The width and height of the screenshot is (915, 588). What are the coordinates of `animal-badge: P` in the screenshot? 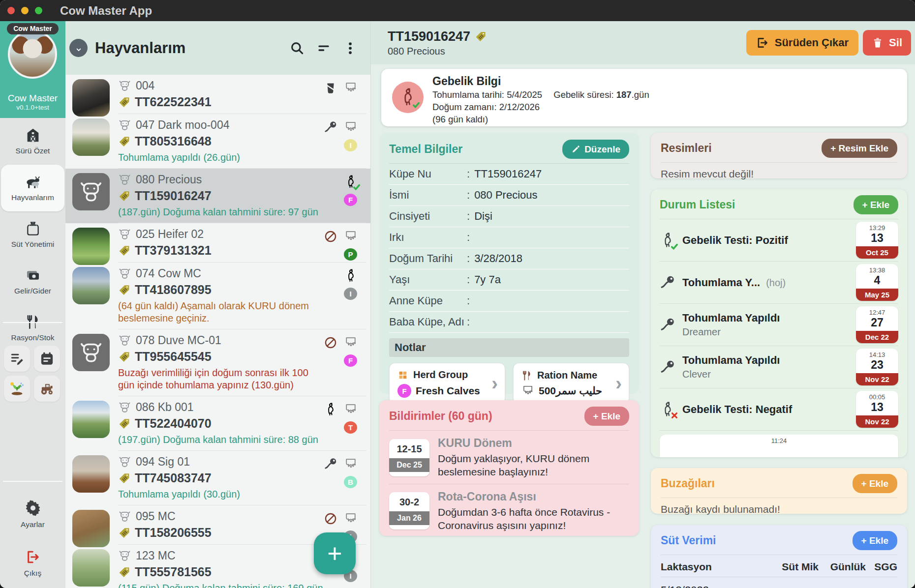 It's located at (350, 255).